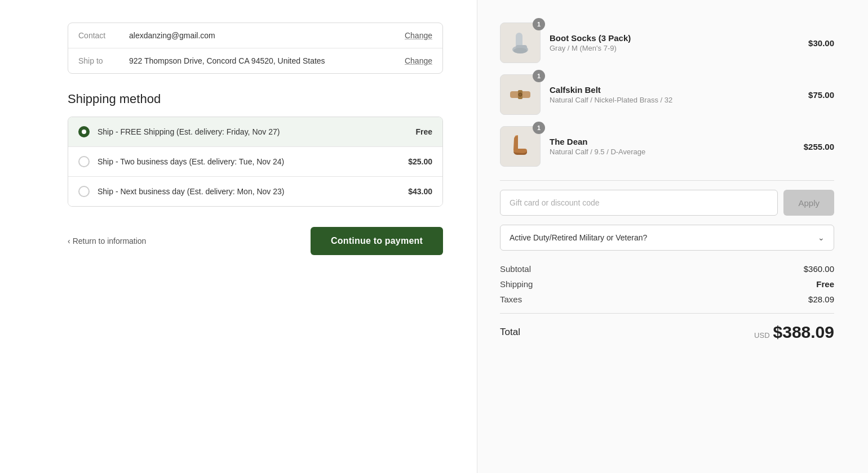 This screenshot has height=473, width=868. Describe the element at coordinates (255, 61) in the screenshot. I see `ship-to-row: Ship to 922 Thompson Drive, Concord CA 9…` at that location.